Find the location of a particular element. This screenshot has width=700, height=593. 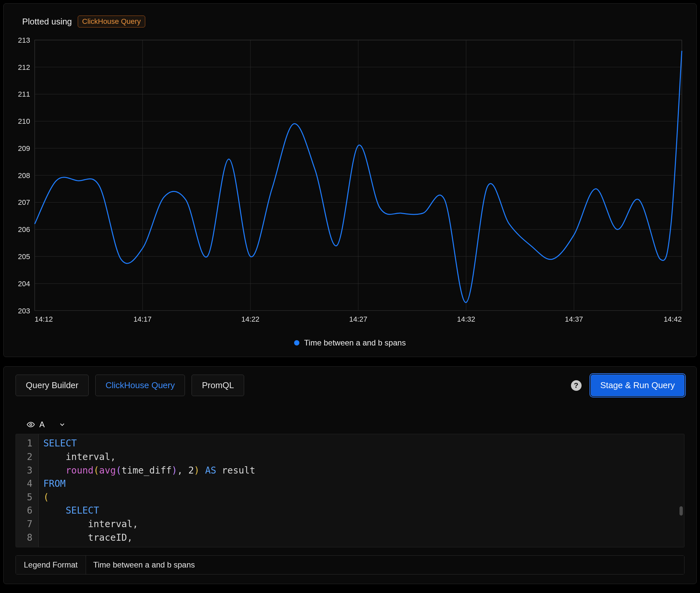

legend-format-label: Legend Format is located at coordinates (51, 565).